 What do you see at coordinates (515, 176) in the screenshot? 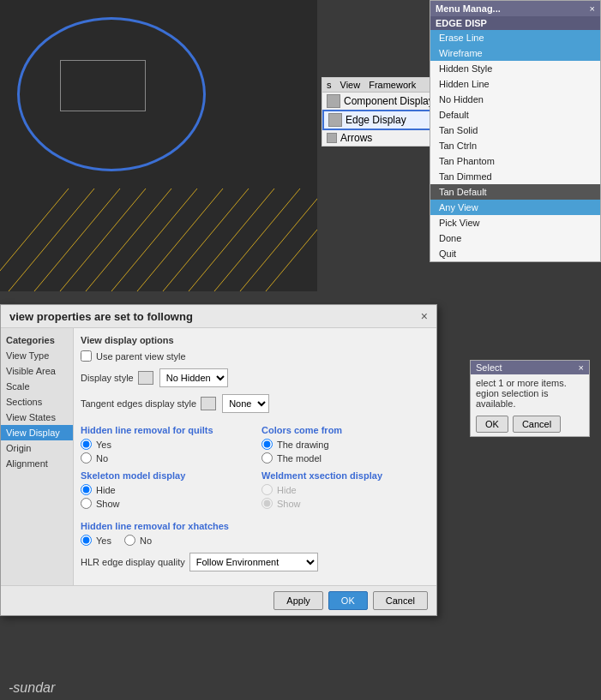
I see `menu-item-tan-dimmed: Tan Dimmed` at bounding box center [515, 176].